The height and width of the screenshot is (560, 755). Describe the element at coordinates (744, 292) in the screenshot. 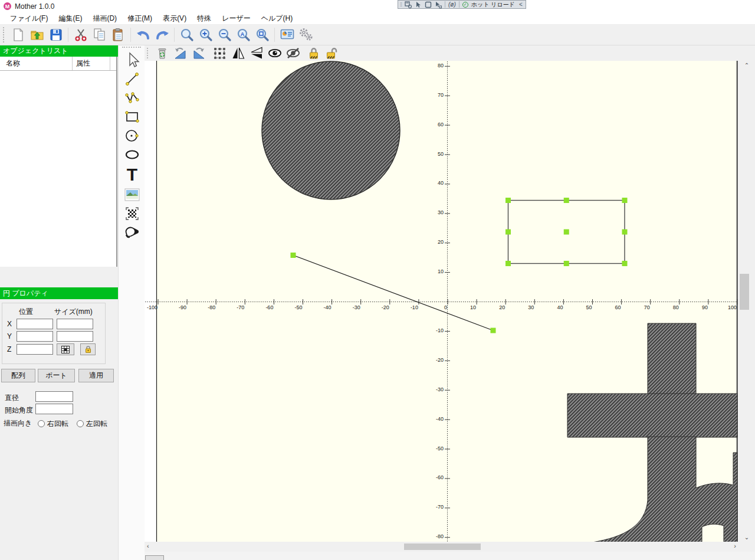

I see `vertical-scroll-thumb` at that location.